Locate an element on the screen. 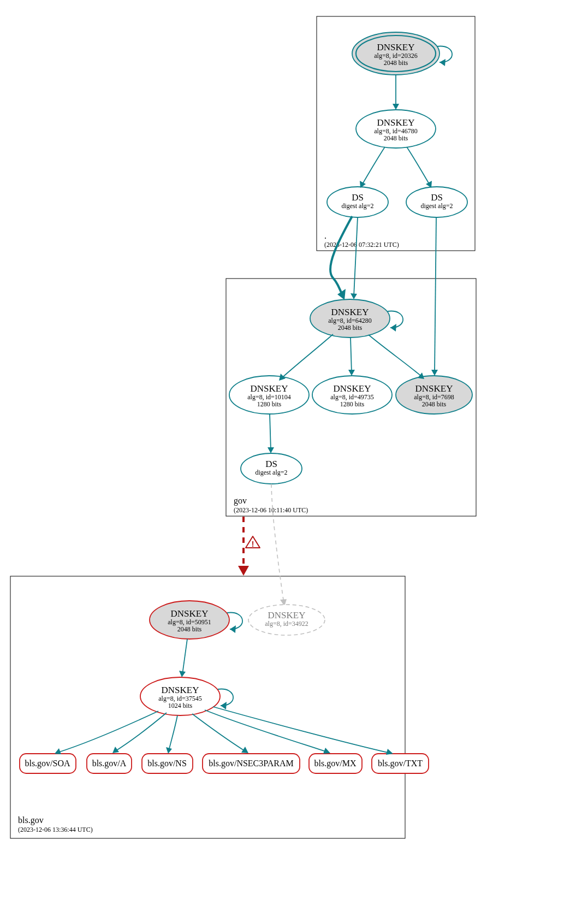 The width and height of the screenshot is (588, 923). node-gov-ds: DS digest alg=2 is located at coordinates (271, 469).